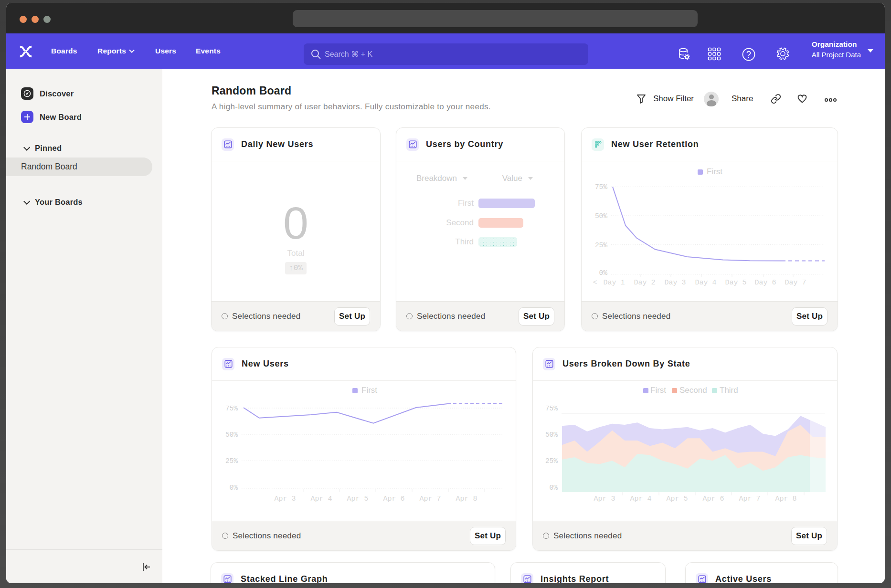 The width and height of the screenshot is (891, 588). I want to click on svg-text: Third, so click(729, 390).